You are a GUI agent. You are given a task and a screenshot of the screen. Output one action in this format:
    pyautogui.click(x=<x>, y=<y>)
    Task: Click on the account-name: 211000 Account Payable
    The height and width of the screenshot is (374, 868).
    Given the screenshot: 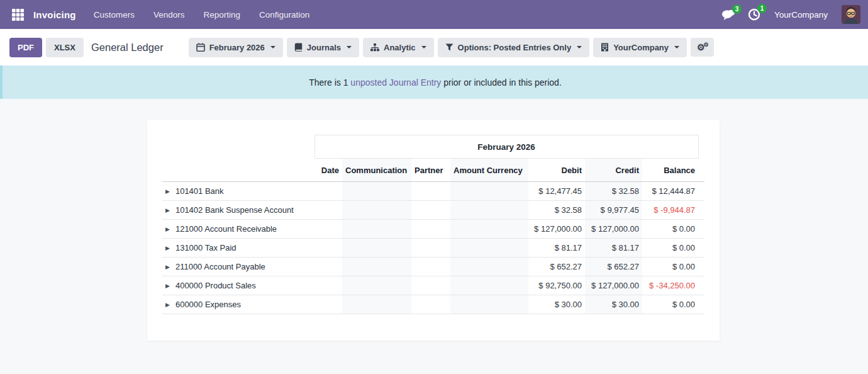 What is the action you would take?
    pyautogui.click(x=220, y=267)
    